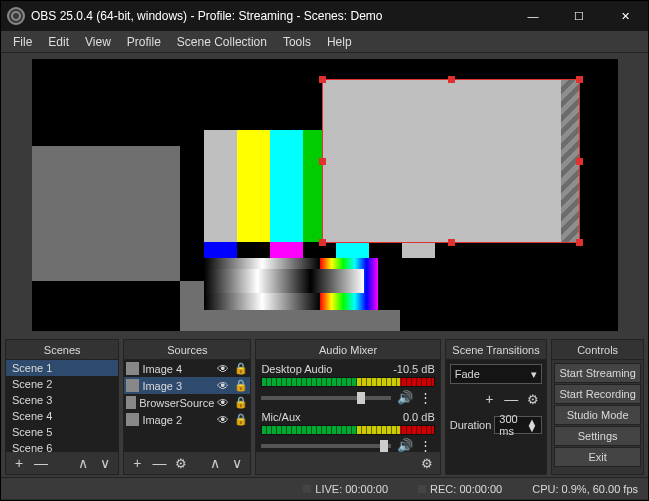 Image resolution: width=649 pixels, height=501 pixels. I want to click on channel-name: Desktop Audio, so click(296, 369).